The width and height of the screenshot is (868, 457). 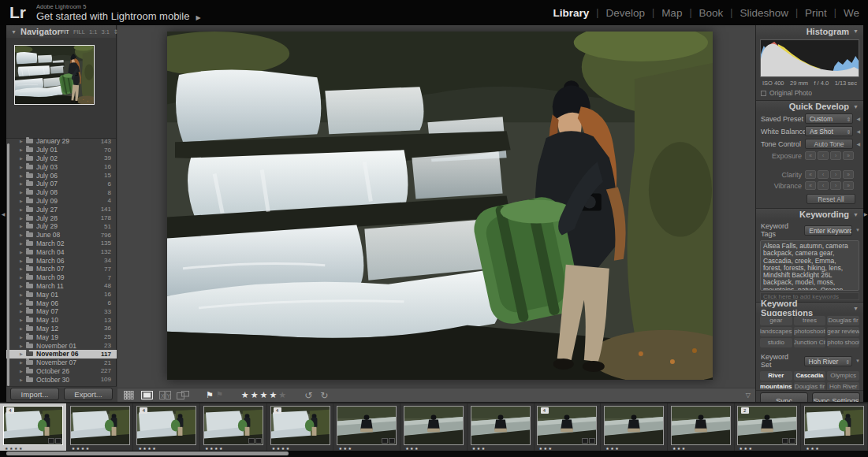 What do you see at coordinates (61, 235) in the screenshot?
I see `folder-row: ▶June 08796` at bounding box center [61, 235].